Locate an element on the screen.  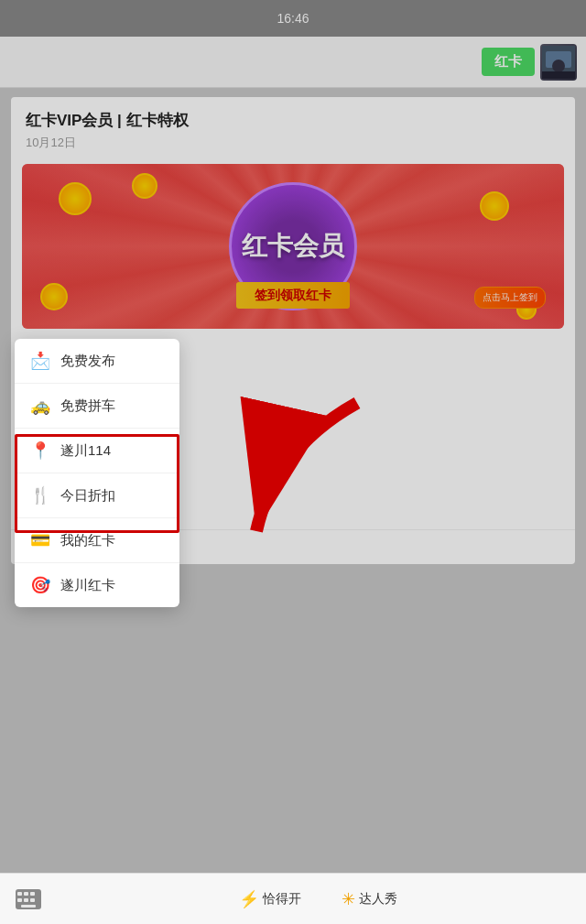
avatar-image is located at coordinates (559, 62).